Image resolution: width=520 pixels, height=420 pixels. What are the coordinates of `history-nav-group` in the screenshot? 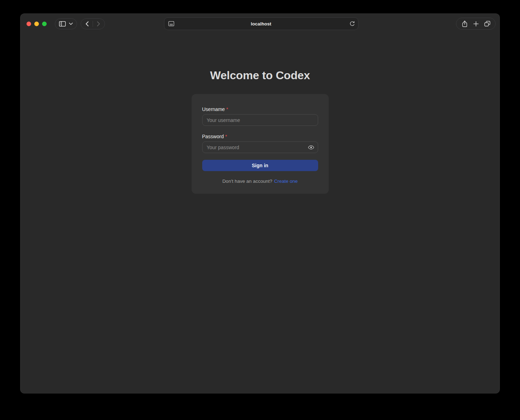 It's located at (93, 24).